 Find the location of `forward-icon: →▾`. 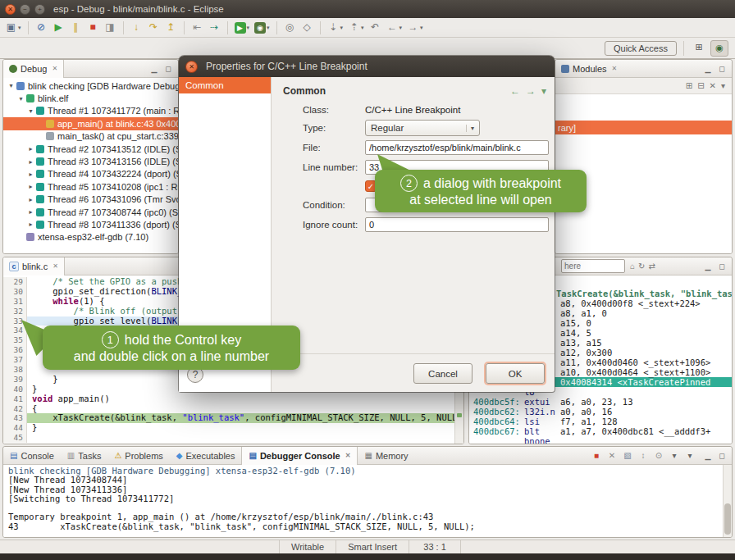

forward-icon: →▾ is located at coordinates (415, 28).